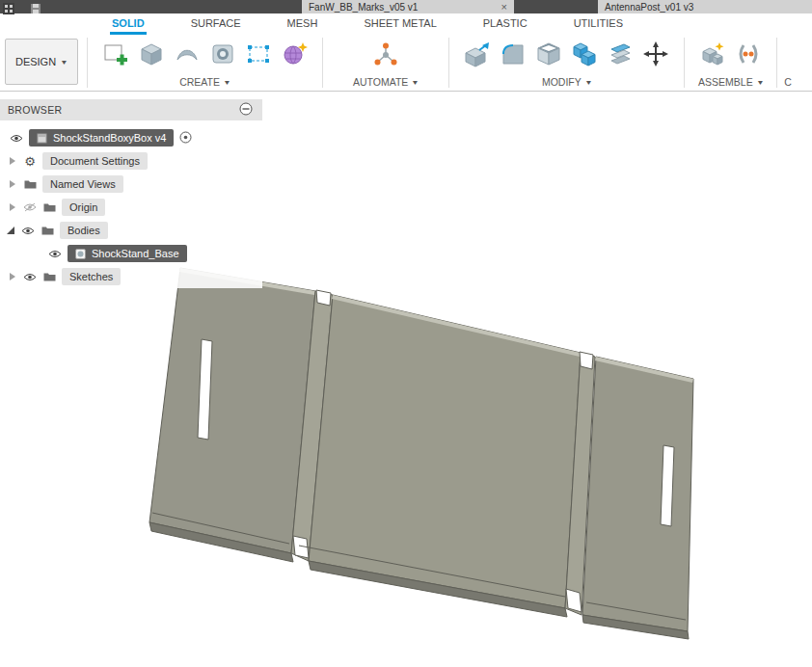 Image resolution: width=812 pixels, height=667 pixels. Describe the element at coordinates (216, 25) in the screenshot. I see `ribbon-tab-surface: SURFACE` at that location.